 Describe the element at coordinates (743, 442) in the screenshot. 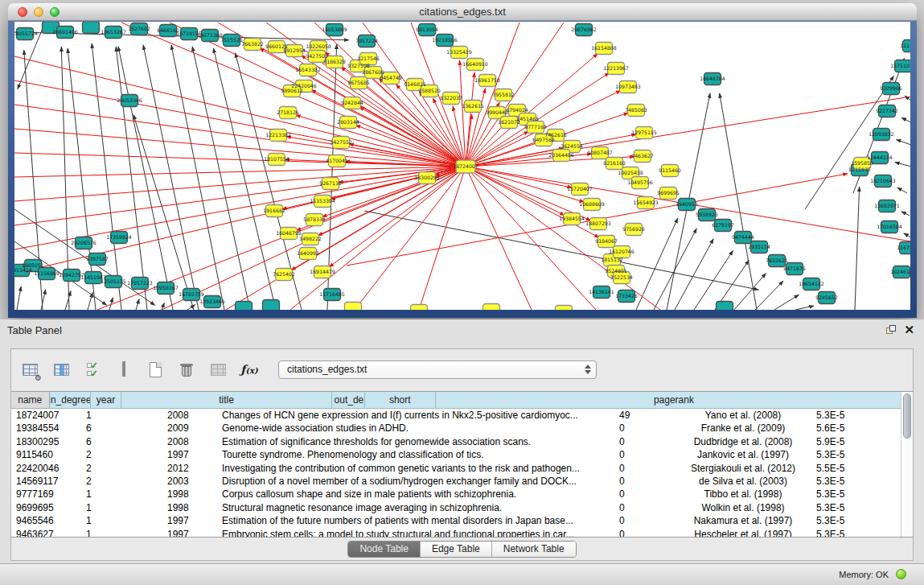

I see `cell-short: Dudbridge et al. (2008)` at that location.